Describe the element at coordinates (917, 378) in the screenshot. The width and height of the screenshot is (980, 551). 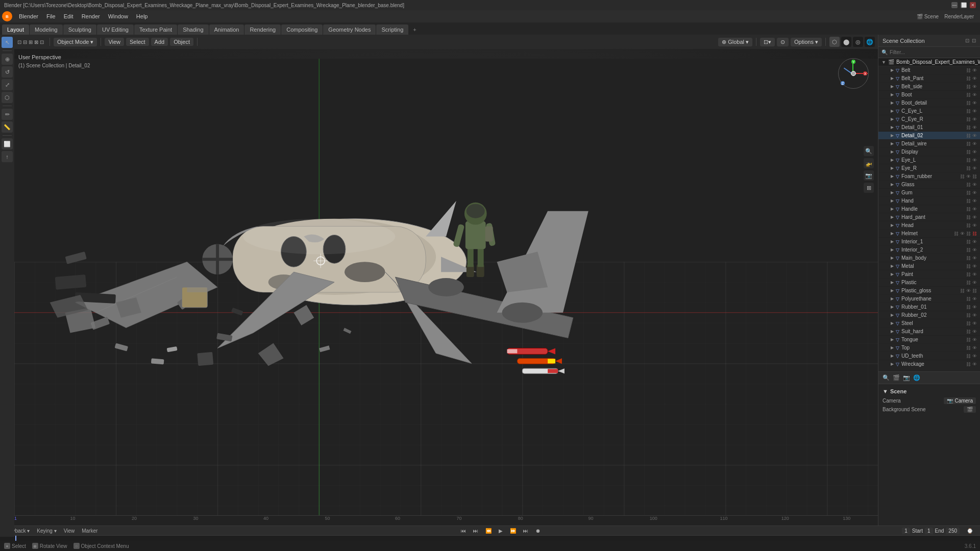
I see `world-props-icon: 🌐` at that location.